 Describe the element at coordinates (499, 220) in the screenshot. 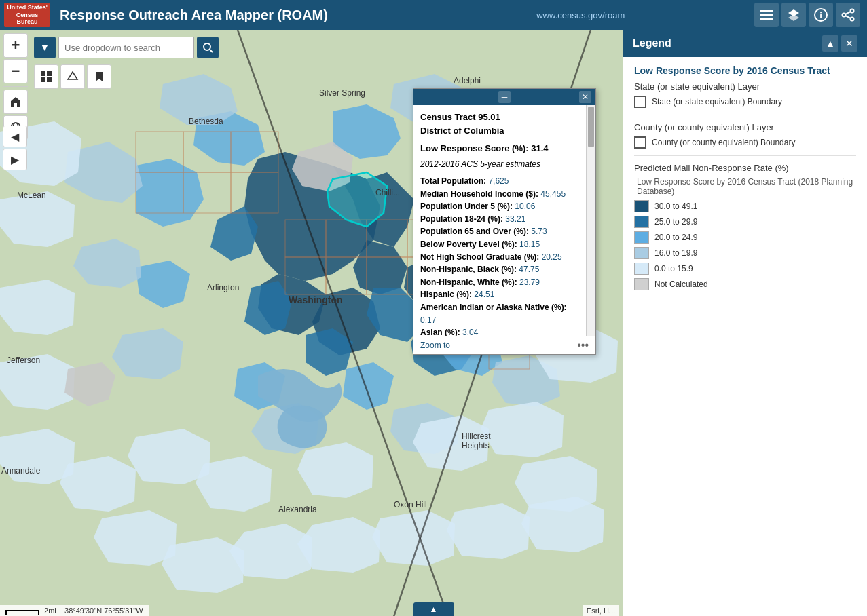

I see `popup-field: Population 18-24 (%): 33.21` at that location.